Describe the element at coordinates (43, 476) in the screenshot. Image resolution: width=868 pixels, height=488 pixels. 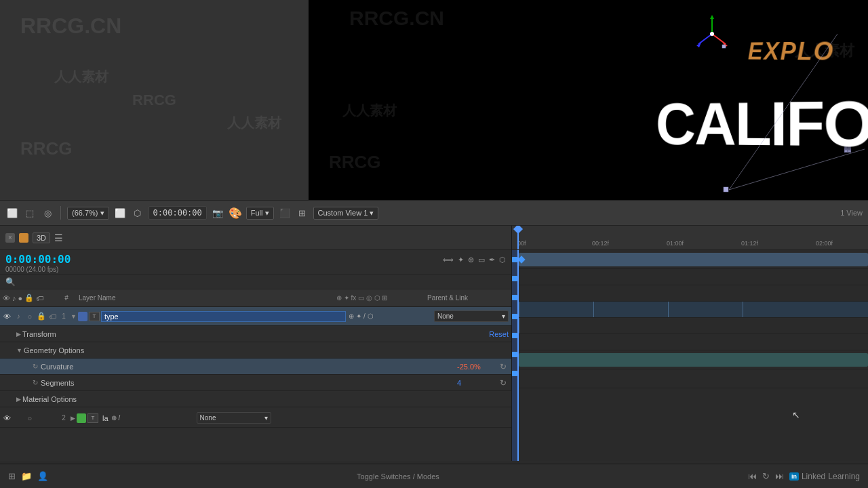
I see `person-icon: 👤` at that location.